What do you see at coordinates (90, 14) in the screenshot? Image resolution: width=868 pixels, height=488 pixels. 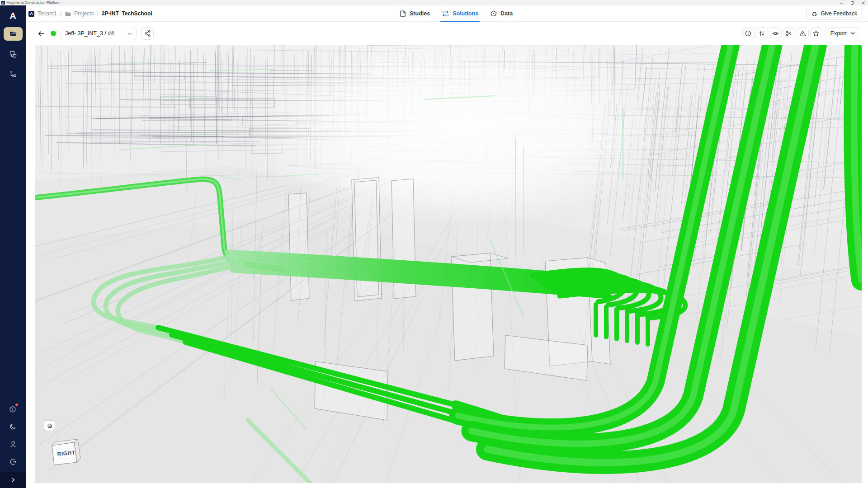 I see `breadcrumb: A Tenant1 / Projects / 3P-INT_TechSchool` at bounding box center [90, 14].